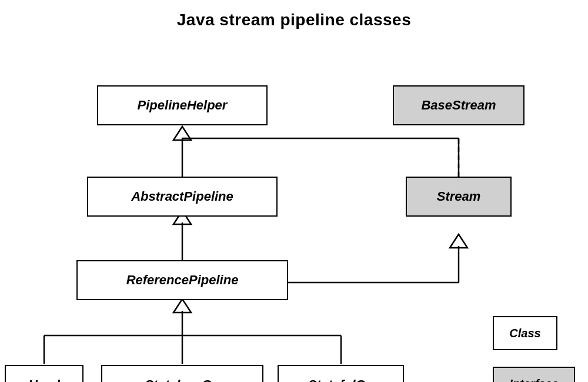 The width and height of the screenshot is (588, 382). Describe the element at coordinates (182, 373) in the screenshot. I see `stateless-op-box: StatelessOp` at that location.